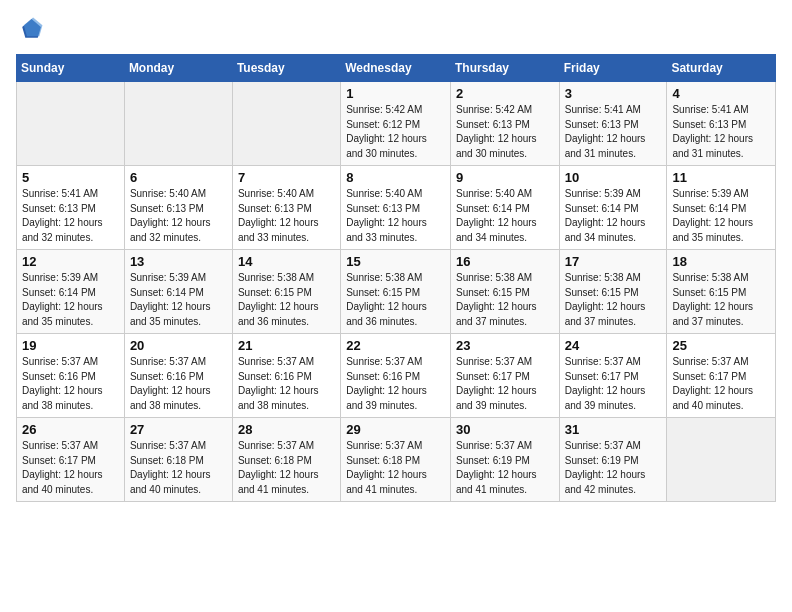  Describe the element at coordinates (396, 208) in the screenshot. I see `calendar-cell: 8Sunrise: 5:40 AM Sunset: 6:13 PM Daylig…` at that location.